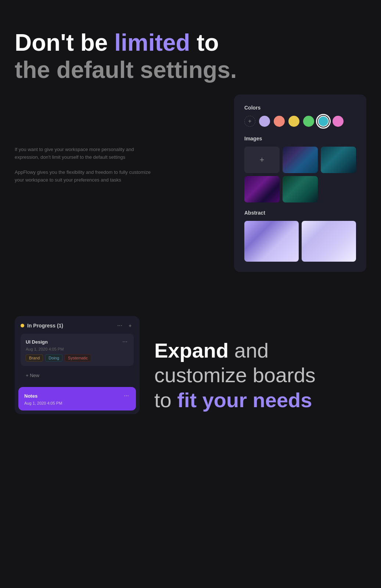  What do you see at coordinates (309, 121) in the screenshot?
I see `color-dot-green` at bounding box center [309, 121].